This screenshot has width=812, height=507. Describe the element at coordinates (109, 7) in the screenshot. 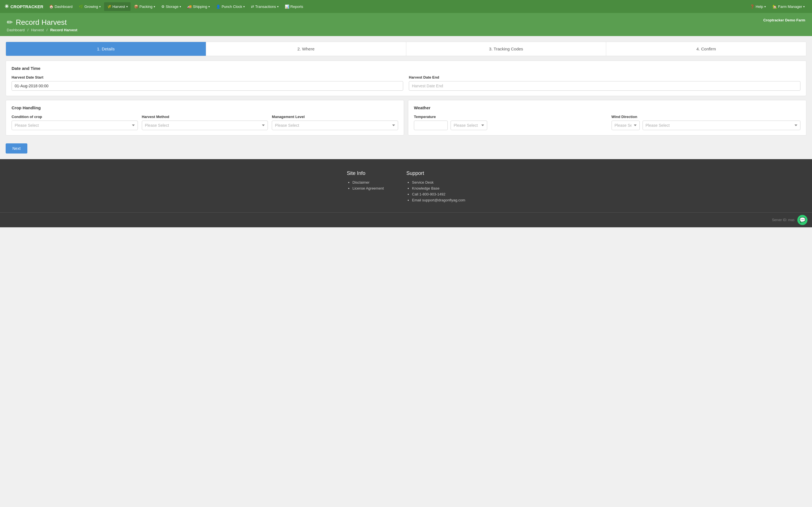

I see `harvest-icon: 🌾` at that location.